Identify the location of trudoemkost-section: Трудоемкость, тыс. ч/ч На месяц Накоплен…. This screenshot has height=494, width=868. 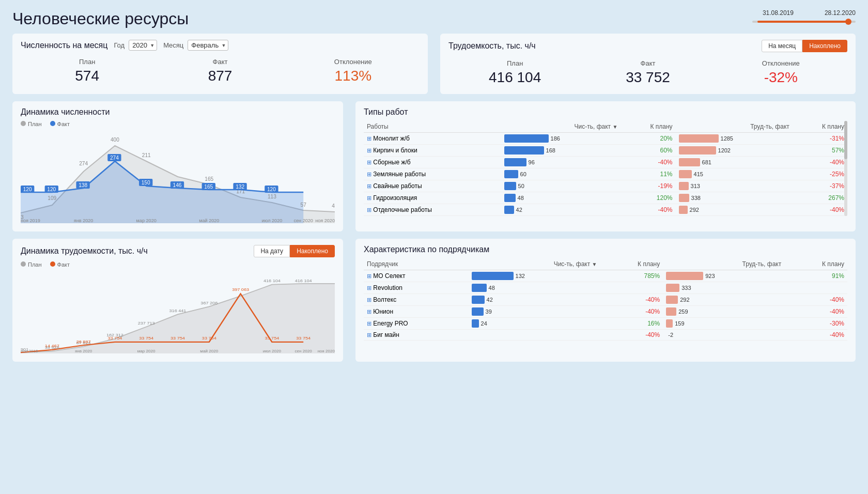
(648, 64).